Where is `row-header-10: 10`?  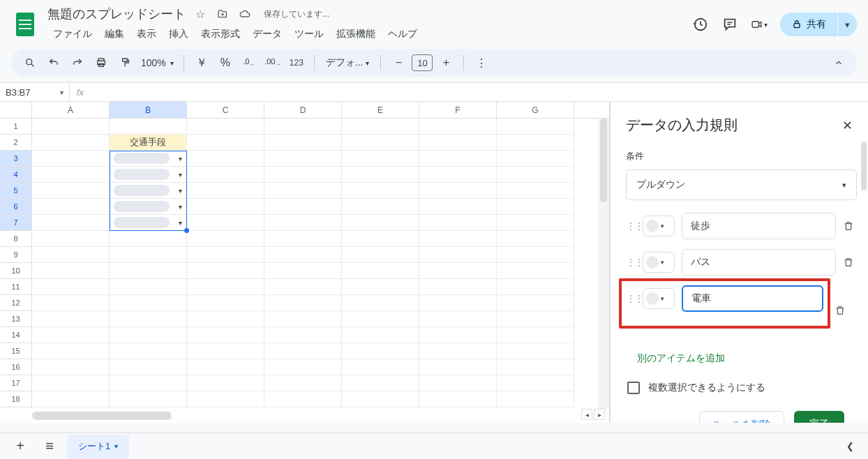 row-header-10: 10 is located at coordinates (16, 271).